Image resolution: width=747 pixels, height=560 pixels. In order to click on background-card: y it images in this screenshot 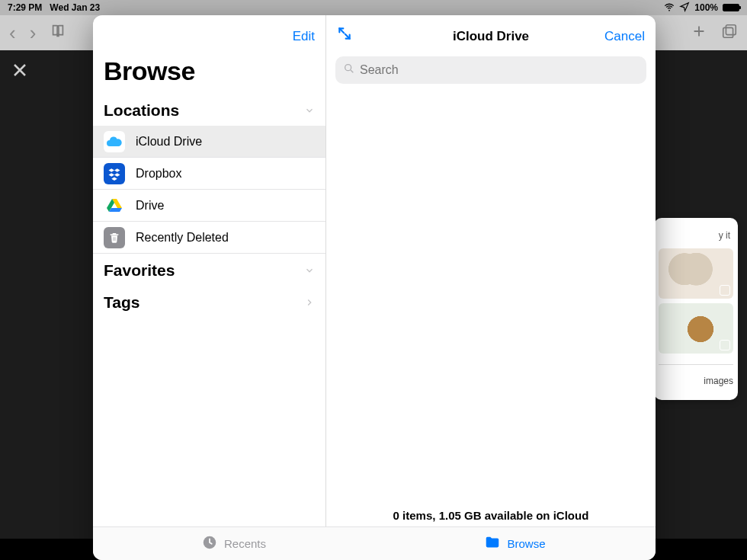, I will do `click(696, 309)`.